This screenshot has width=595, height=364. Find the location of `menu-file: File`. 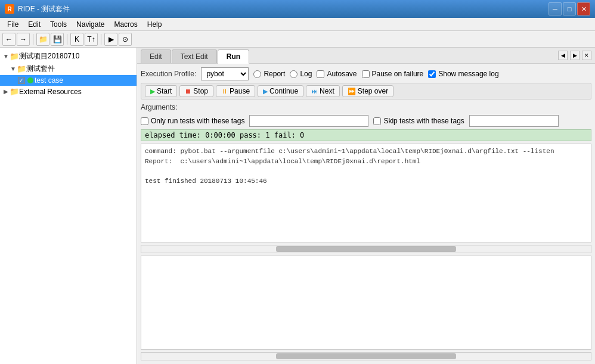

menu-file: File is located at coordinates (13, 24).